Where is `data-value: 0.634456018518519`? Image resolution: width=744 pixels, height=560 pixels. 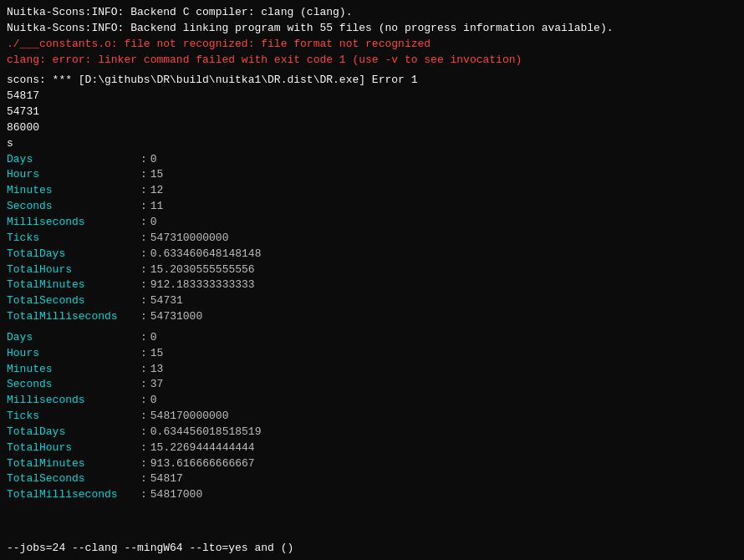
data-value: 0.634456018518519 is located at coordinates (206, 433).